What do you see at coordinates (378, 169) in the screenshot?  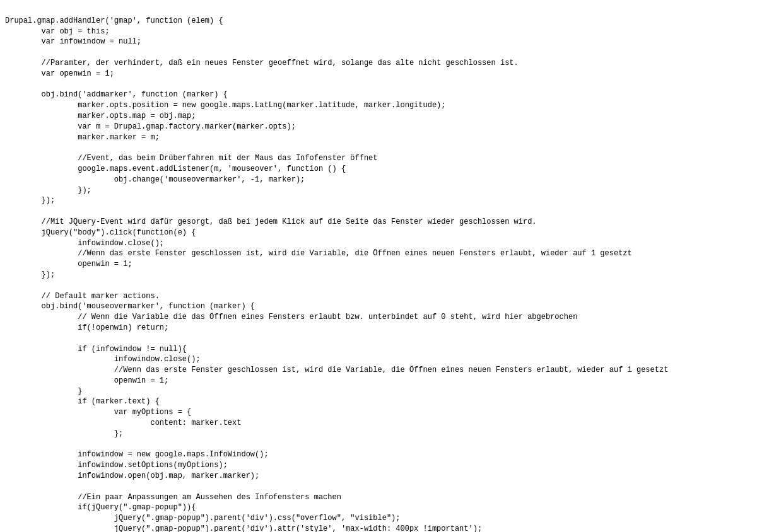 I see `code-line: google.maps.event.addListener(m, 'mouseo…` at bounding box center [378, 169].